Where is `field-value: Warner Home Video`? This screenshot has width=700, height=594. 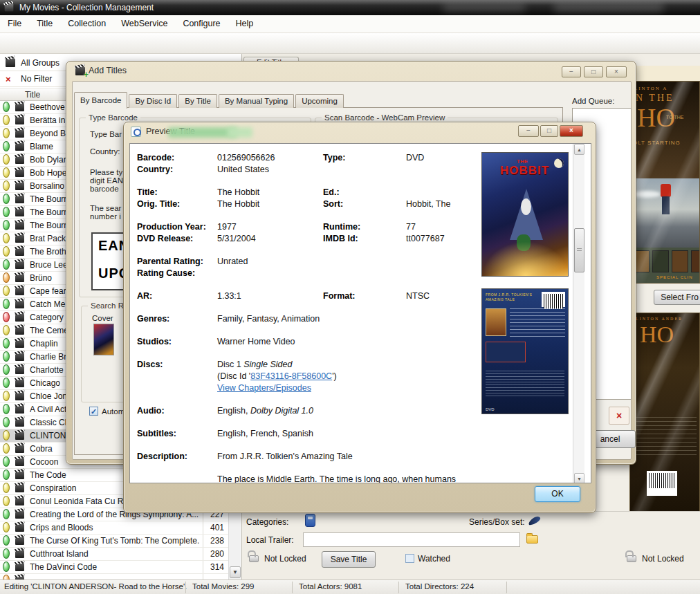 field-value: Warner Home Video is located at coordinates (256, 342).